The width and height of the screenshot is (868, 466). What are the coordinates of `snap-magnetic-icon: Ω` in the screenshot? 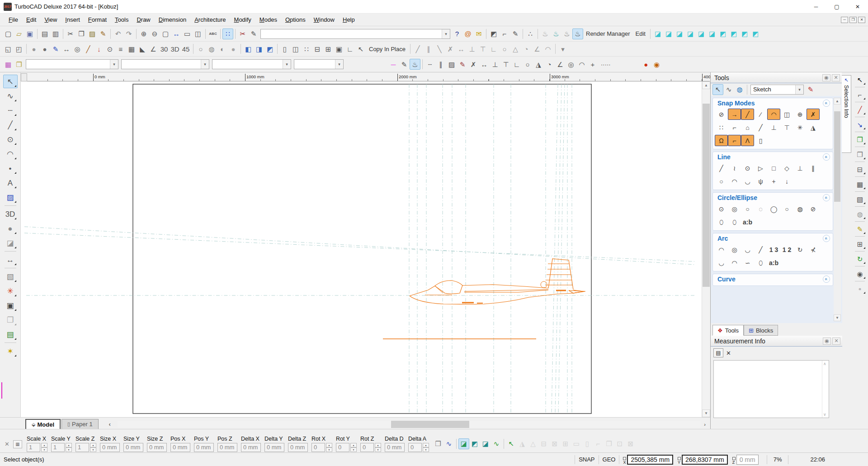 It's located at (722, 140).